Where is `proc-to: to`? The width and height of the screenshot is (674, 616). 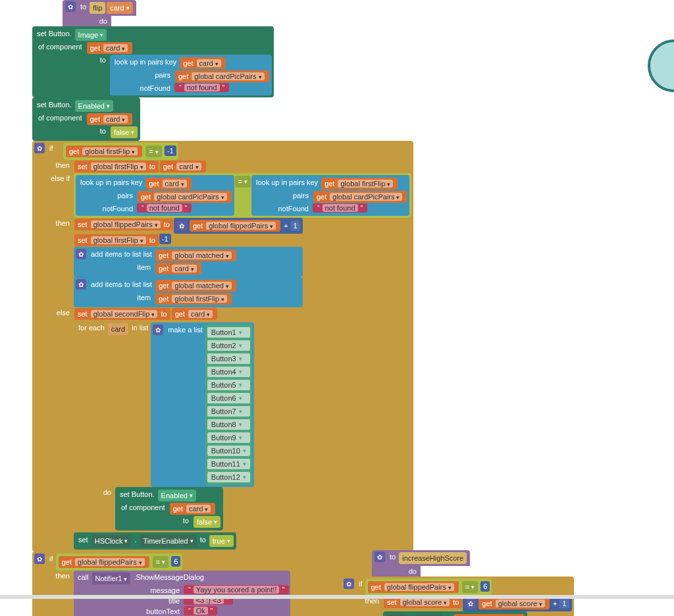
proc-to: to is located at coordinates (83, 7).